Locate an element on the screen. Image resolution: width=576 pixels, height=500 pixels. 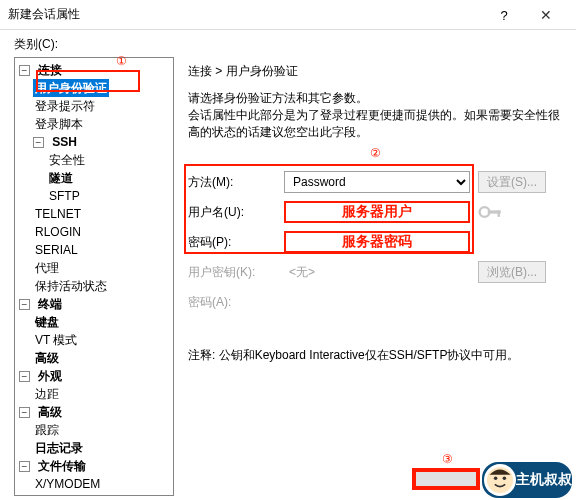
tree-node-logging: 日志记录 is located at coordinates (59, 448).